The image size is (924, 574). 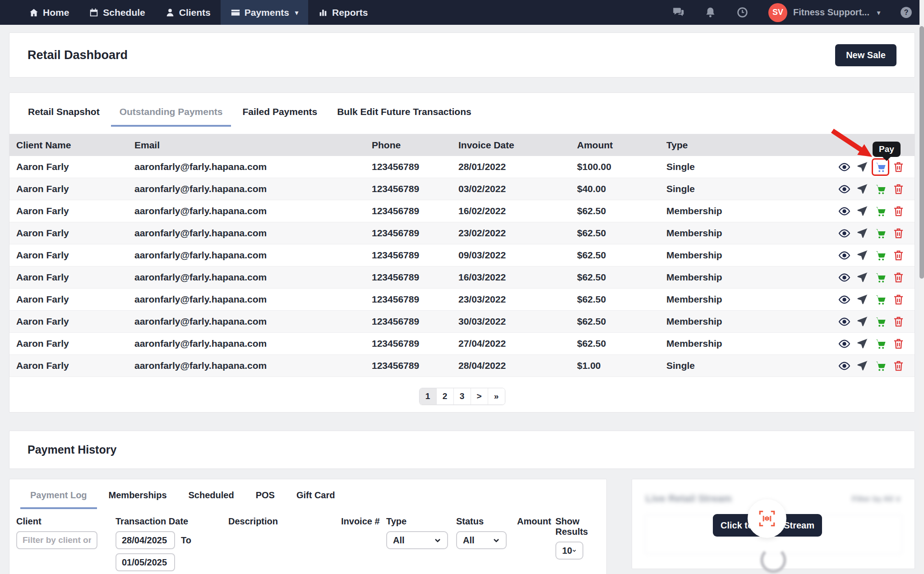 I want to click on cell-phone: 123456789, so click(x=415, y=321).